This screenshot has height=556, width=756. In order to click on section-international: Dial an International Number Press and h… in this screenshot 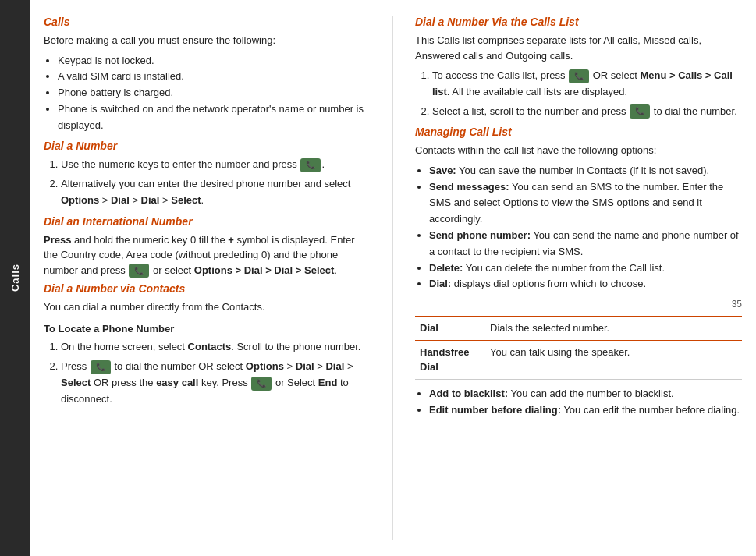, I will do `click(208, 250)`.